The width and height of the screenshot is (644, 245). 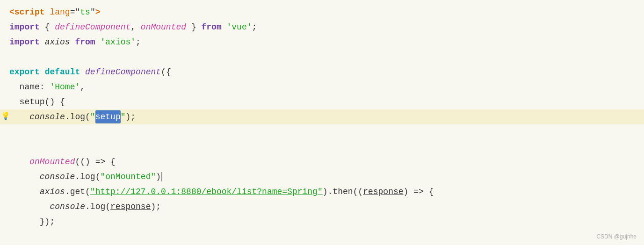 What do you see at coordinates (52, 192) in the screenshot?
I see `axios-italic: axios` at bounding box center [52, 192].